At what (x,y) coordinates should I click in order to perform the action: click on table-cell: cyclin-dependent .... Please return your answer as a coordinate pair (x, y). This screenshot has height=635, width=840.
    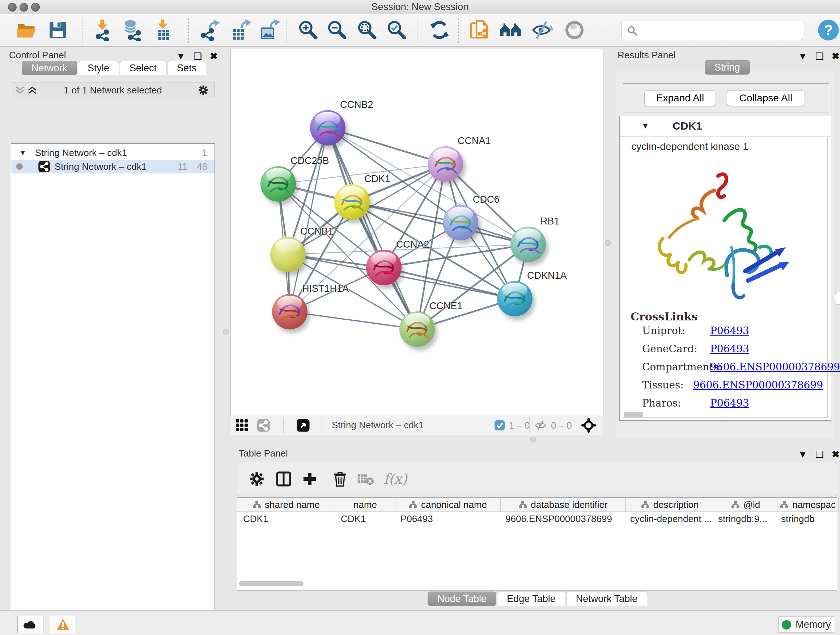
    Looking at the image, I should click on (668, 519).